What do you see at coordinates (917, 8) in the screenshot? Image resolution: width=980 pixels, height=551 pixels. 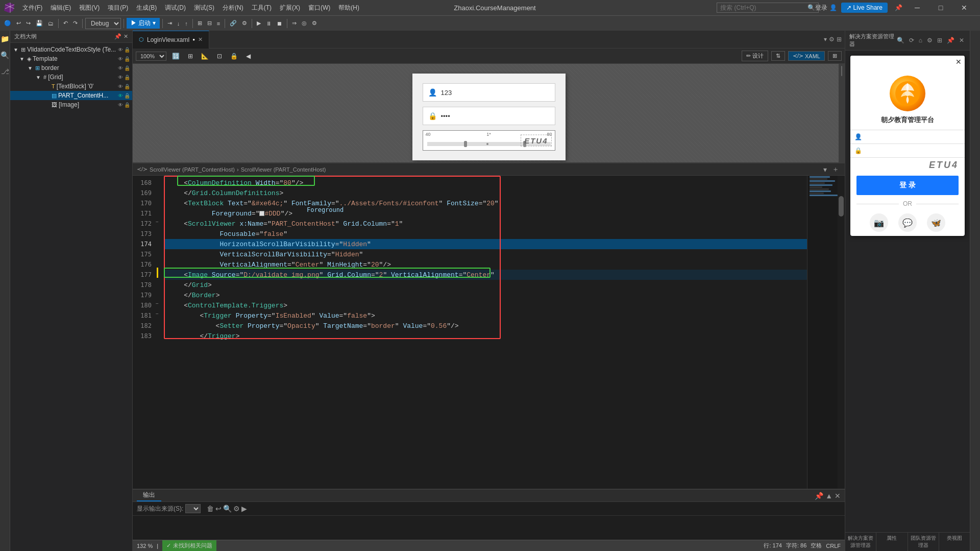 I see `minimize-button: ─` at bounding box center [917, 8].